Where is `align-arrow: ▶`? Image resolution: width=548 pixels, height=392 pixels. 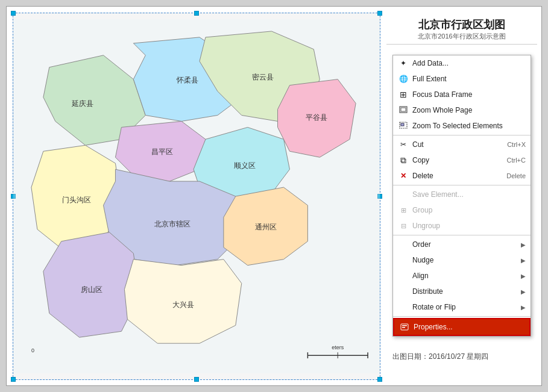
align-arrow: ▶ is located at coordinates (523, 276).